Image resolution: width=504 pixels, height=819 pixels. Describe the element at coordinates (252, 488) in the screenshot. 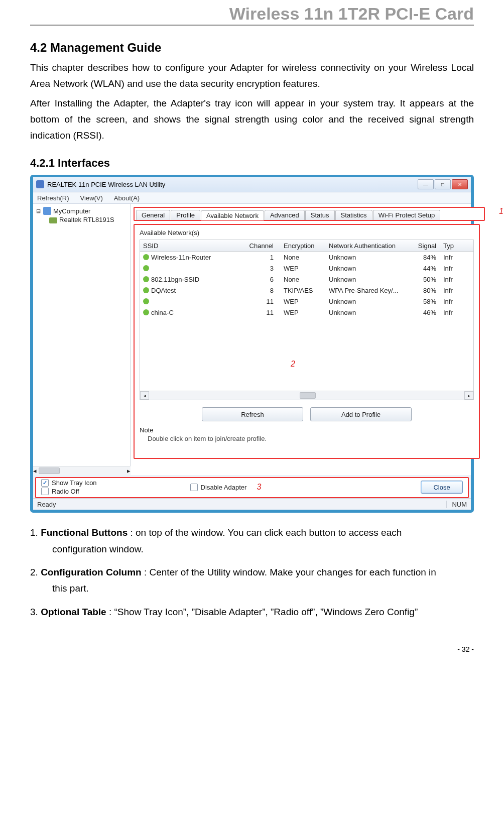

I see `options-row: ✓ Show Tray Icon Radio Off Disable Adapt…` at that location.